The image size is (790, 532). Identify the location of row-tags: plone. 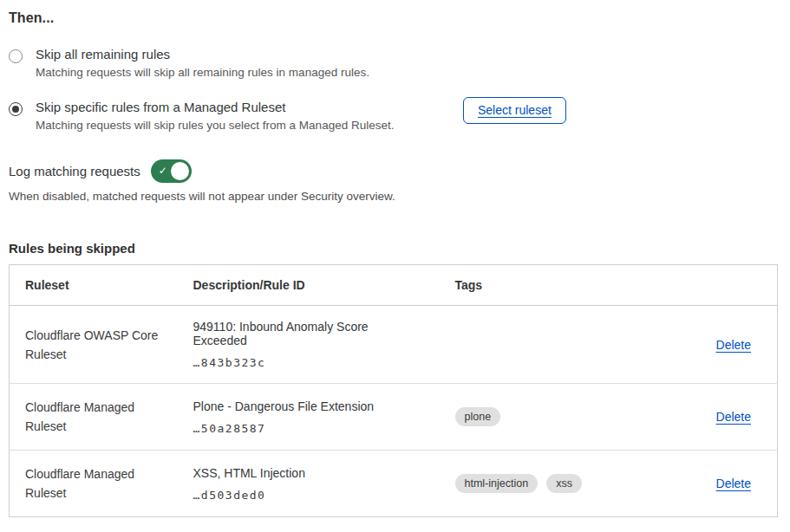
(557, 417).